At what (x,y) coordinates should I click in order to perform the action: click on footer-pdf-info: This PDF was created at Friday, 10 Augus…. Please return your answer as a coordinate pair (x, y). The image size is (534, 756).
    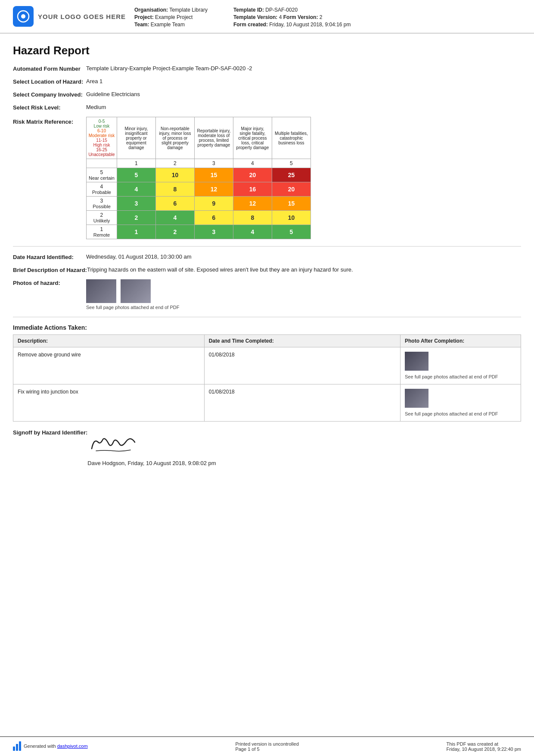
    Looking at the image, I should click on (484, 747).